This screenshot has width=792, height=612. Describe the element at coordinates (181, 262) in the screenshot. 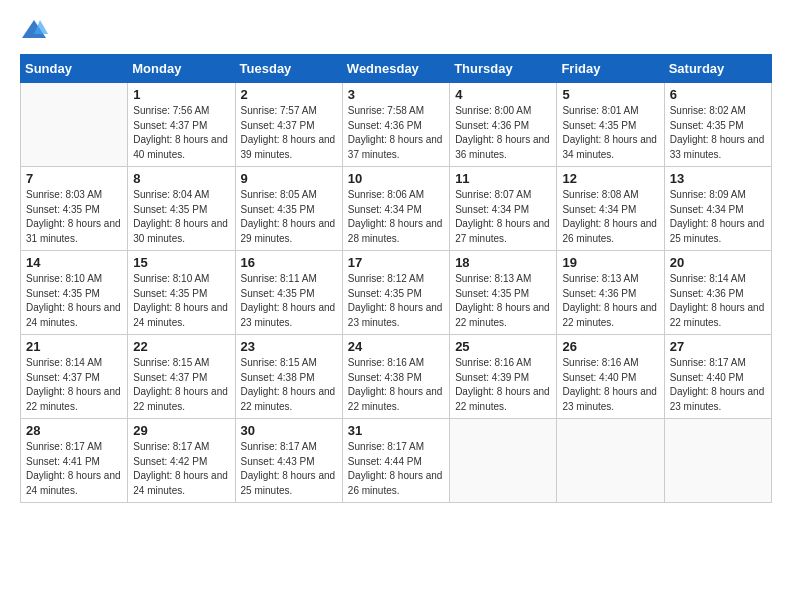

I see `day-number: 15` at that location.